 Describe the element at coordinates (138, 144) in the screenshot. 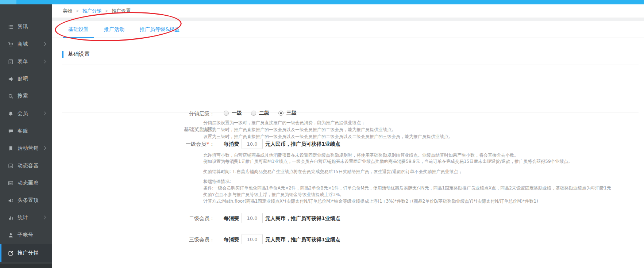

I see `level1-member-label: 一级会员*：` at that location.